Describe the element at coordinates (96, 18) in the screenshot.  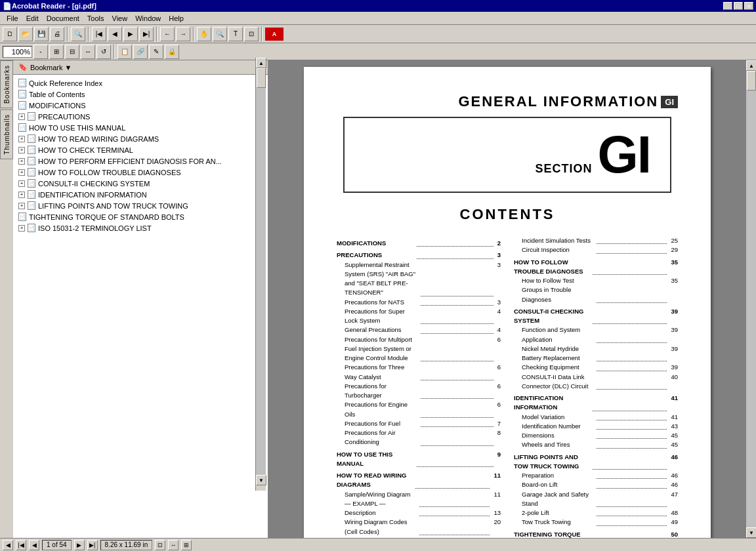
I see `menu-tools: Tools` at that location.